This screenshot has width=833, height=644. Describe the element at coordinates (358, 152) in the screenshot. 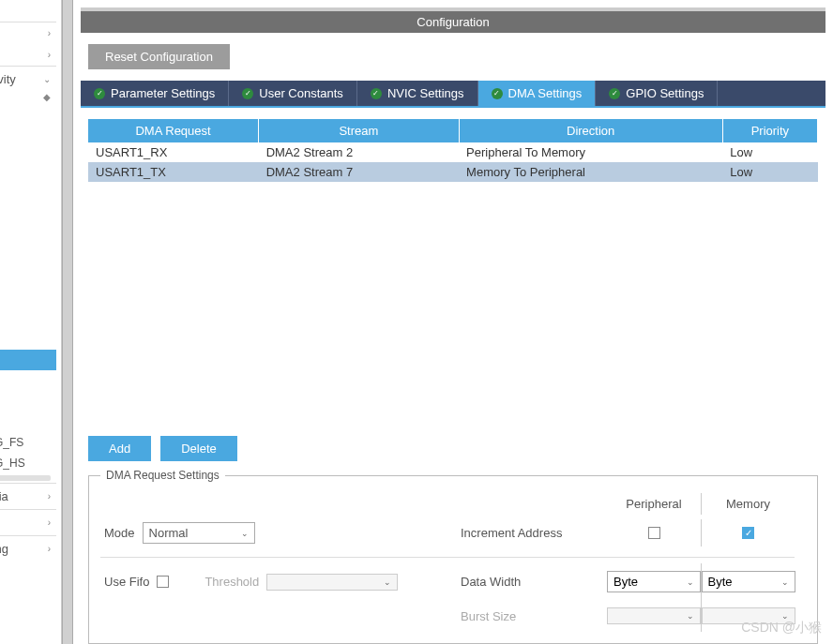

I see `table-cell: DMA2 Stream 2` at that location.